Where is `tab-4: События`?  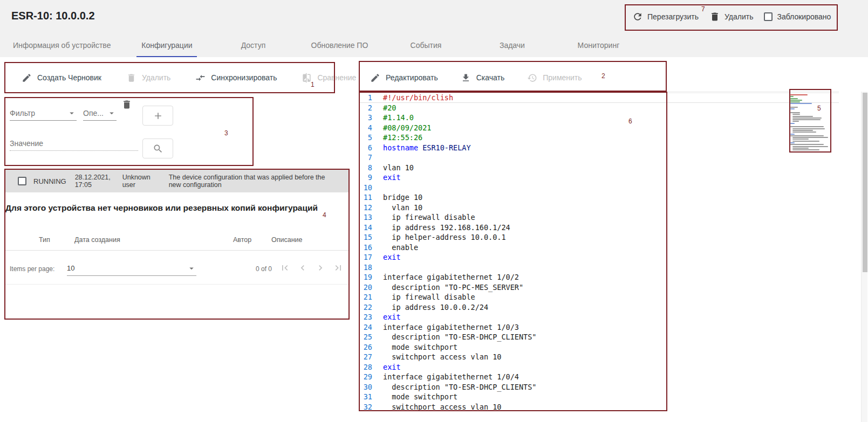
tab-4: События is located at coordinates (426, 45).